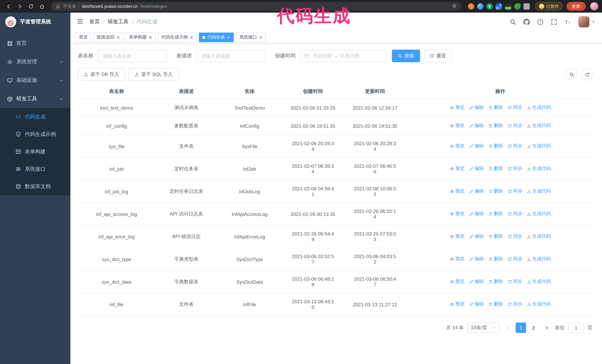  What do you see at coordinates (35, 22) in the screenshot?
I see `app-logo: 芋道管理系统` at bounding box center [35, 22].